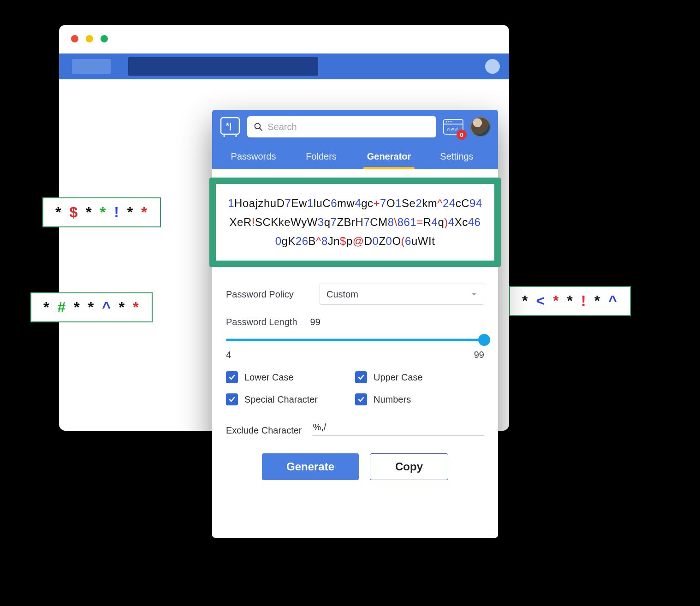 The width and height of the screenshot is (700, 606). I want to click on exclude-input, so click(398, 428).